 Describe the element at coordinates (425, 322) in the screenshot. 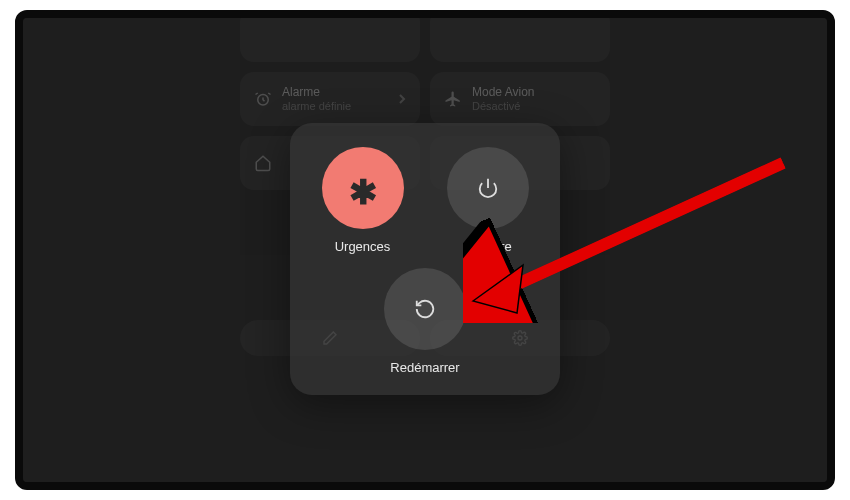

I see `power-item-restart: Redémarrer` at that location.